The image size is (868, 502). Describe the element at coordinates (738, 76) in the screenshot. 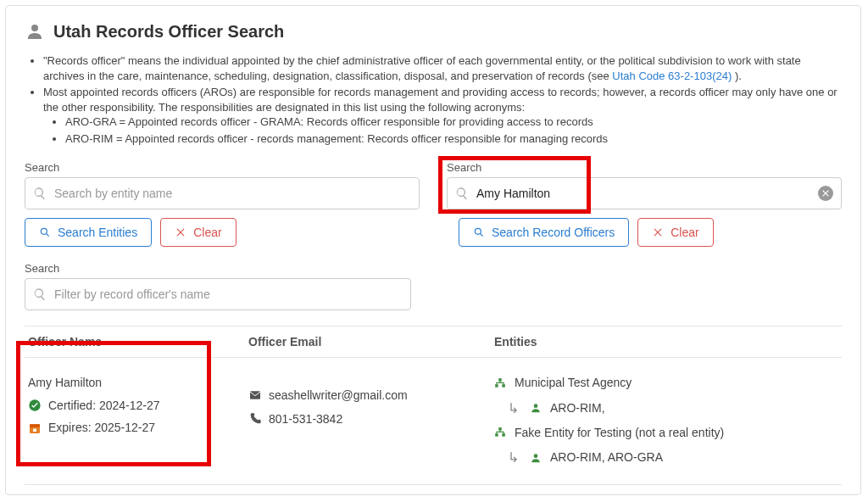

I see `intro-para1-suffix: ).` at that location.